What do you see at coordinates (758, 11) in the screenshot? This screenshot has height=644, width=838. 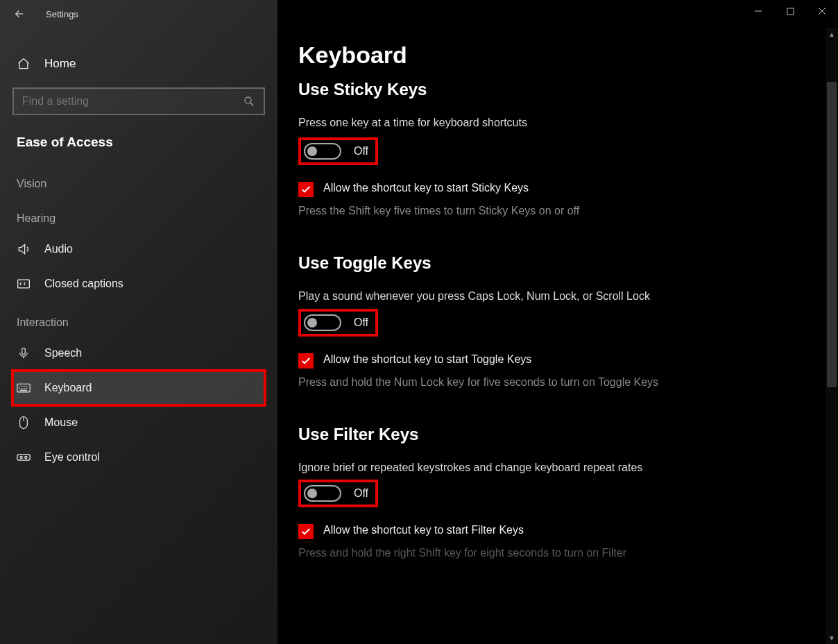 I see `minimize-icon` at bounding box center [758, 11].